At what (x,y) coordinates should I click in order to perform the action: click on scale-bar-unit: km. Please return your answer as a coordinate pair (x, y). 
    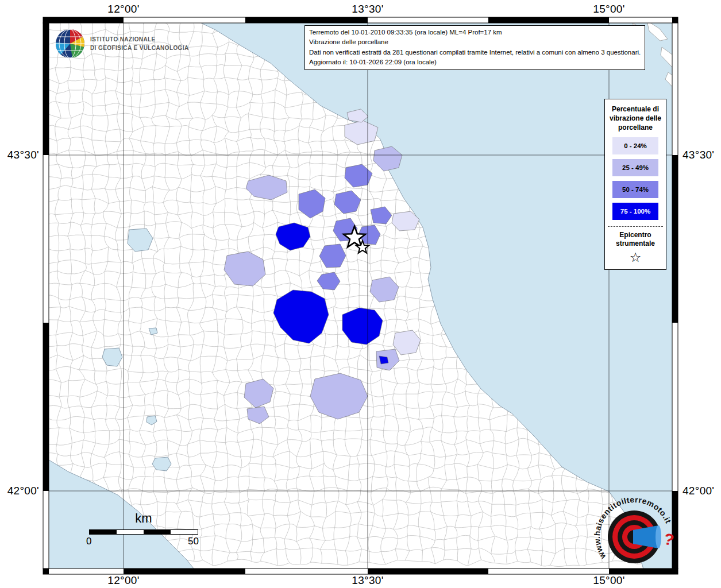
    Looking at the image, I should click on (144, 519).